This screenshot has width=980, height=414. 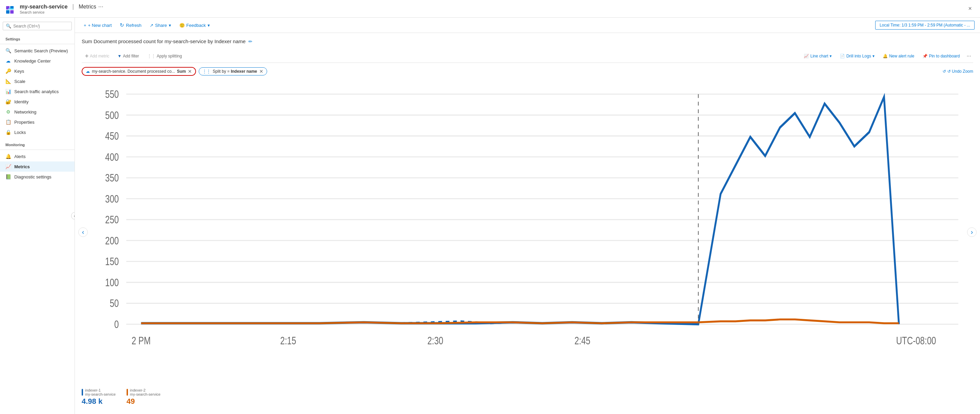 I want to click on sidebar-item-diagnostic-settings: 📗 Diagnostic settings, so click(x=37, y=177).